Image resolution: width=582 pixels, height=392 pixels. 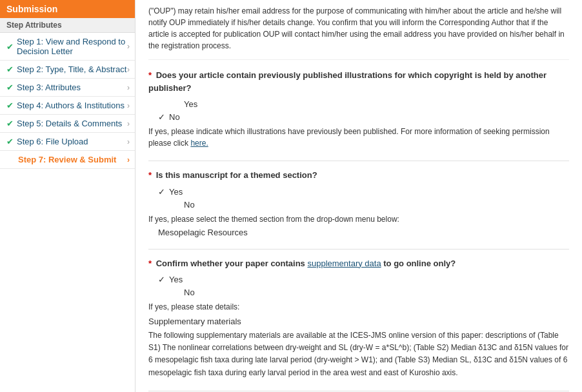 What do you see at coordinates (49, 88) in the screenshot?
I see `sidebar-item-label-step3: Step 3: Attributes` at bounding box center [49, 88].